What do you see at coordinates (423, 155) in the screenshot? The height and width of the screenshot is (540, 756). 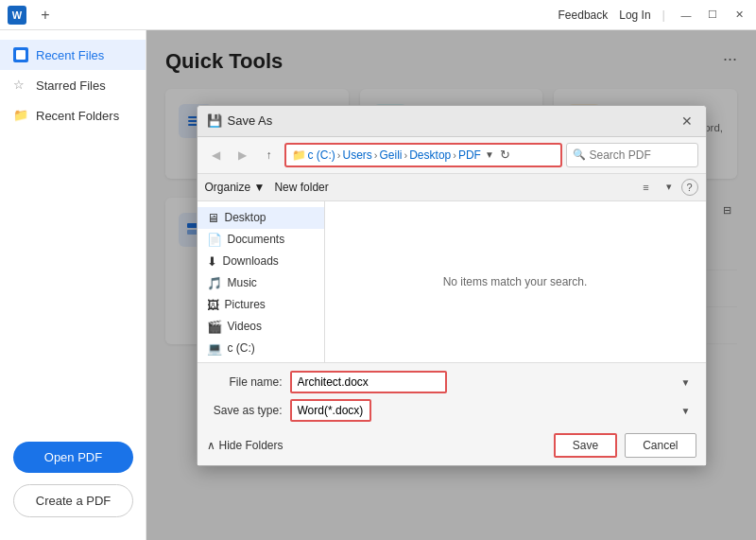 I see `path-bar: 📁 c (C:) › Users › Geili › Desktop › PDF…` at bounding box center [423, 155].